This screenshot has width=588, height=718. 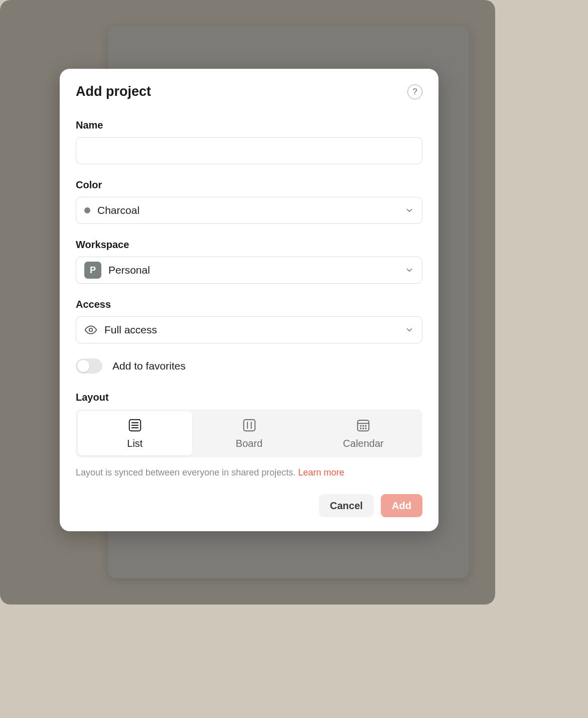 What do you see at coordinates (249, 185) in the screenshot?
I see `color-label: Color` at bounding box center [249, 185].